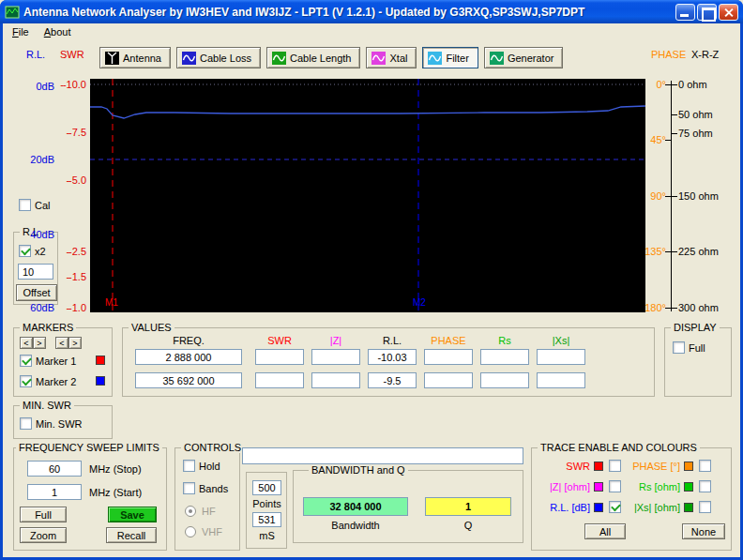 The image size is (743, 560). What do you see at coordinates (705, 486) in the screenshot?
I see `trace-checkbox-rs-ohm` at bounding box center [705, 486].